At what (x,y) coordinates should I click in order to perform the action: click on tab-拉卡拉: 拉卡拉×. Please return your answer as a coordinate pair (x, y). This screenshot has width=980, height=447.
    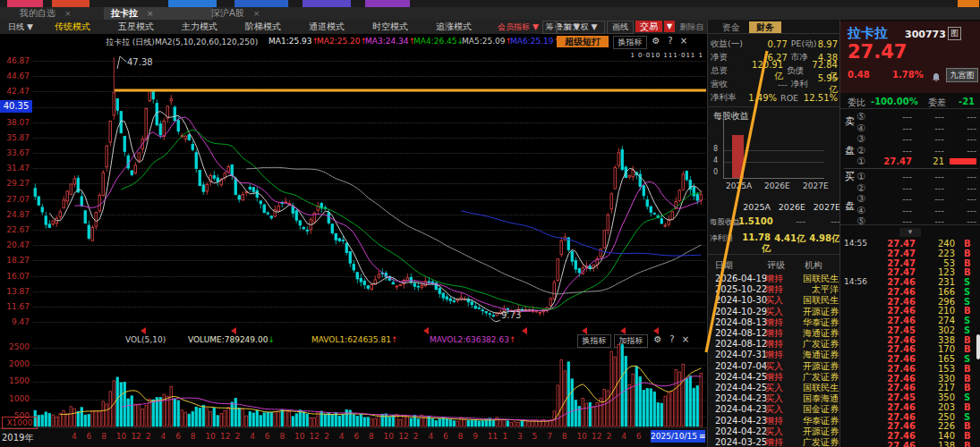
    Looking at the image, I should click on (158, 13).